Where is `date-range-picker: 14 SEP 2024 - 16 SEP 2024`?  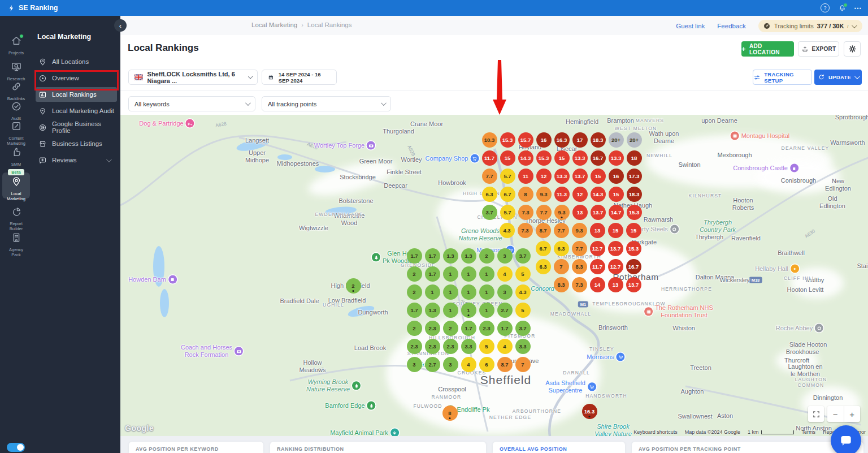 date-range-picker: 14 SEP 2024 - 16 SEP 2024 is located at coordinates (300, 77).